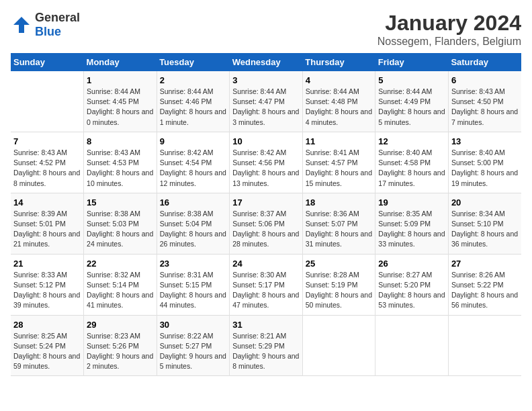 The width and height of the screenshot is (532, 411). Describe the element at coordinates (47, 285) in the screenshot. I see `calendar-cell: 21Sunrise: 8:33 AMSunset: 5:12 PMDayligh…` at that location.